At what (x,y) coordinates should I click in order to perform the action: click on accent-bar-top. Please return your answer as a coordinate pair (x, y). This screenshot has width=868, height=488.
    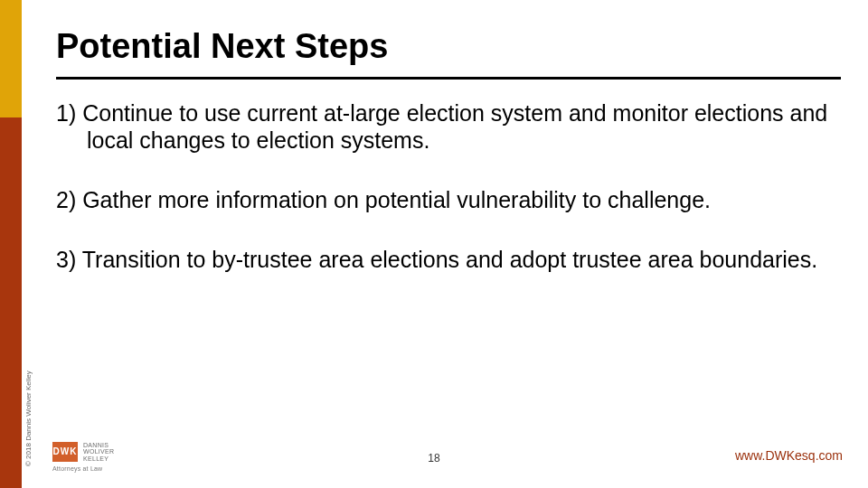
    Looking at the image, I should click on (11, 59).